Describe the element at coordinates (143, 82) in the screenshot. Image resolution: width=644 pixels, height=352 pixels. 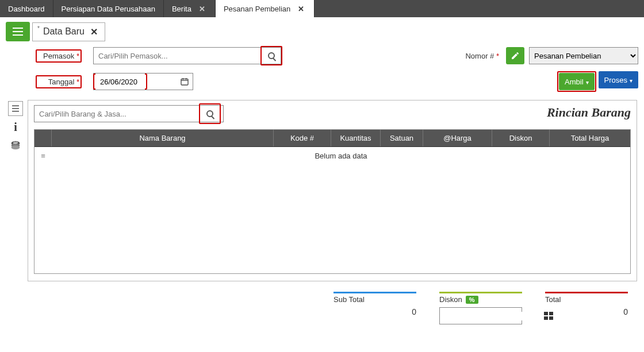
I see `tanggal-date-box` at that location.